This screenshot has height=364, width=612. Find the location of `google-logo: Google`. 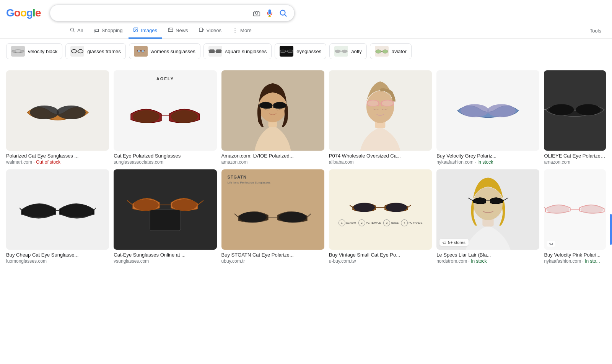

google-logo: Google is located at coordinates (23, 13).